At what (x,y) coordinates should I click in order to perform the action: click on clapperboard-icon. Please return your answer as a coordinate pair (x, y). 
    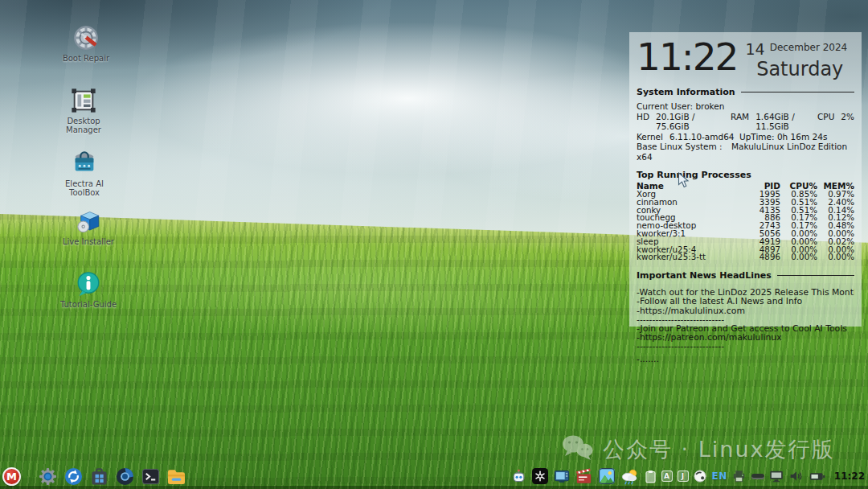
    Looking at the image, I should click on (583, 476).